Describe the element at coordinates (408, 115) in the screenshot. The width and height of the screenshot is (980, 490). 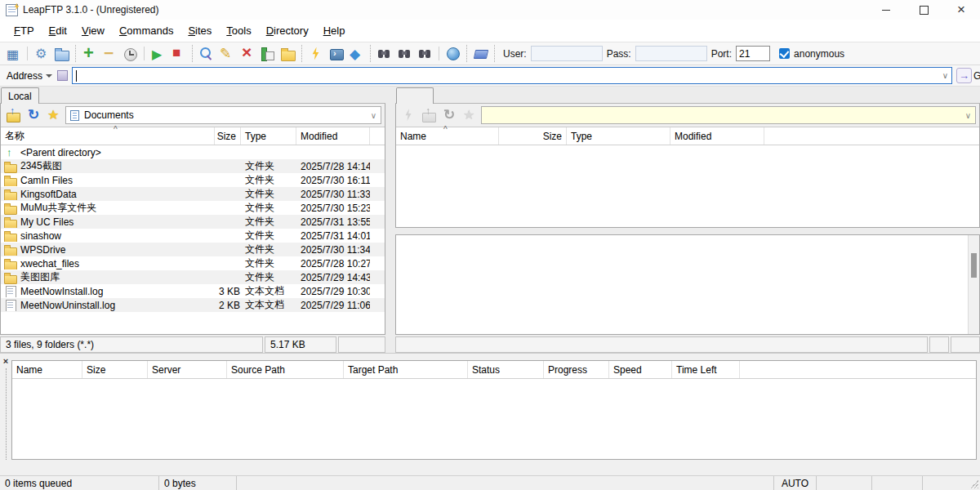
I see `quick-connect-icon` at that location.